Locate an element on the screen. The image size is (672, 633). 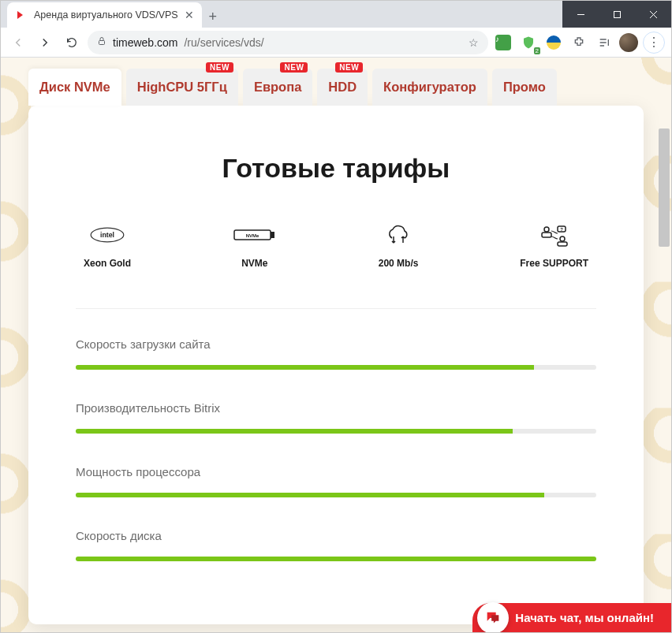
feature-support: ?Free SUPPORT is located at coordinates (554, 246).